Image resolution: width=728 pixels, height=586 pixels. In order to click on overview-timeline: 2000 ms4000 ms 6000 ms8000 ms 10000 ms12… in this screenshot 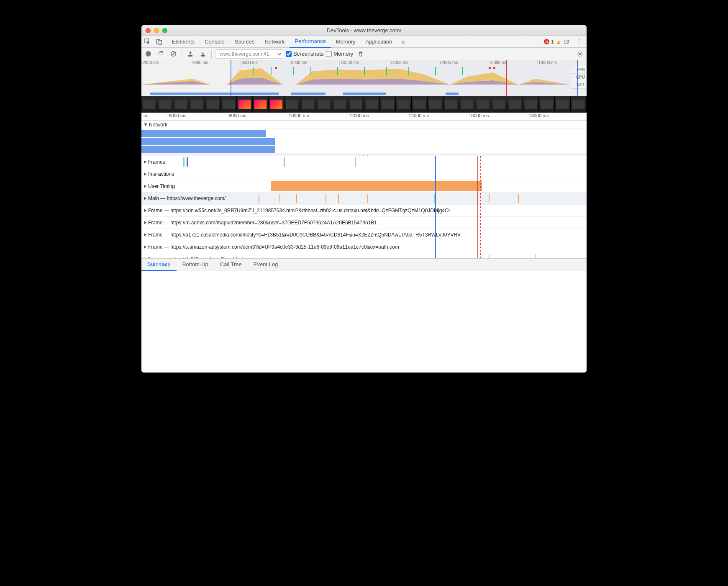, I will do `click(364, 78)`.